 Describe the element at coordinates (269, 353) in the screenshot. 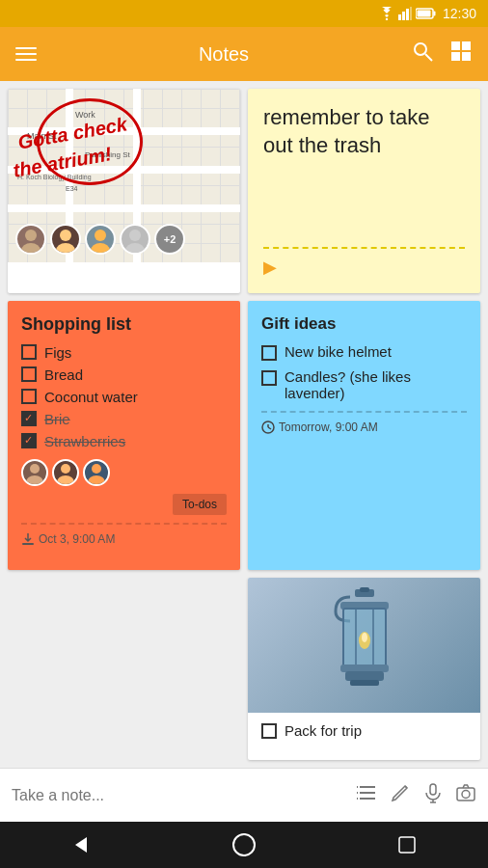

I see `helmet-checkbox` at that location.